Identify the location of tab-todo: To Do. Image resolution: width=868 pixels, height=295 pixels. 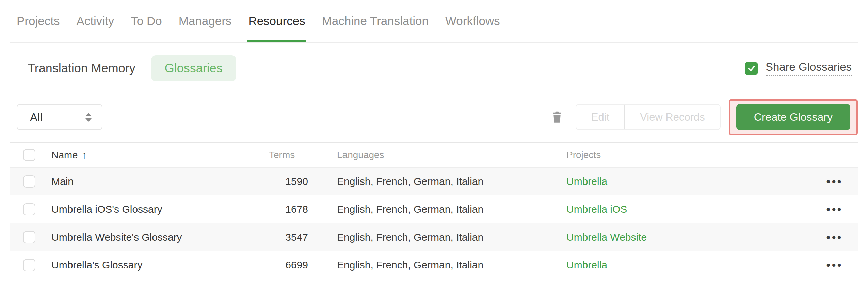
(146, 21).